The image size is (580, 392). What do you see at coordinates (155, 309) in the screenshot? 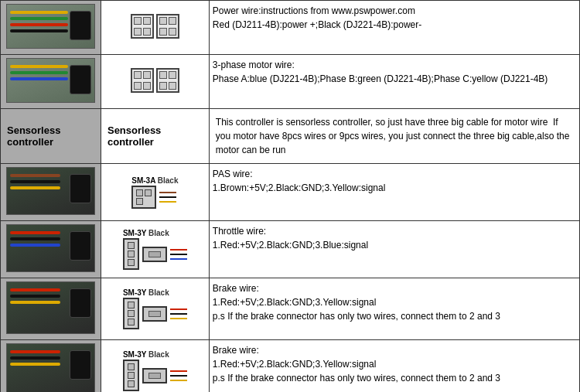
I see `diagram-brake1: SM-3Y Black` at bounding box center [155, 309].